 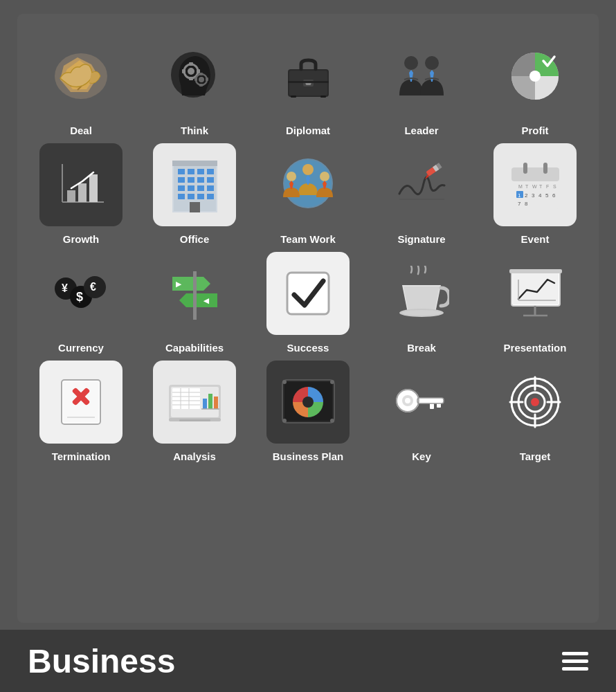 What do you see at coordinates (308, 411) in the screenshot?
I see `icon-item-businessplan: Business Plan` at bounding box center [308, 411].